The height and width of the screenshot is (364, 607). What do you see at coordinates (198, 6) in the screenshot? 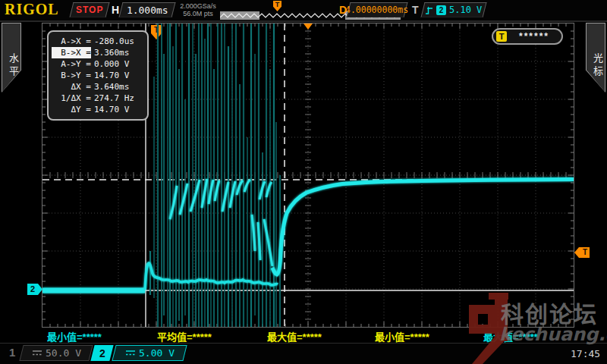
I see `sample-rate: 2.000GSa/s` at bounding box center [198, 6].